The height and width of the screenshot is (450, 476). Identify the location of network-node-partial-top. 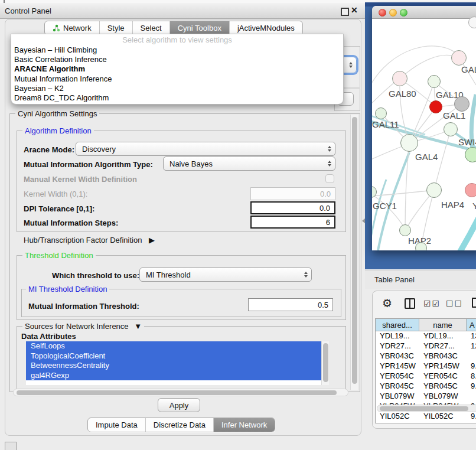
(472, 22).